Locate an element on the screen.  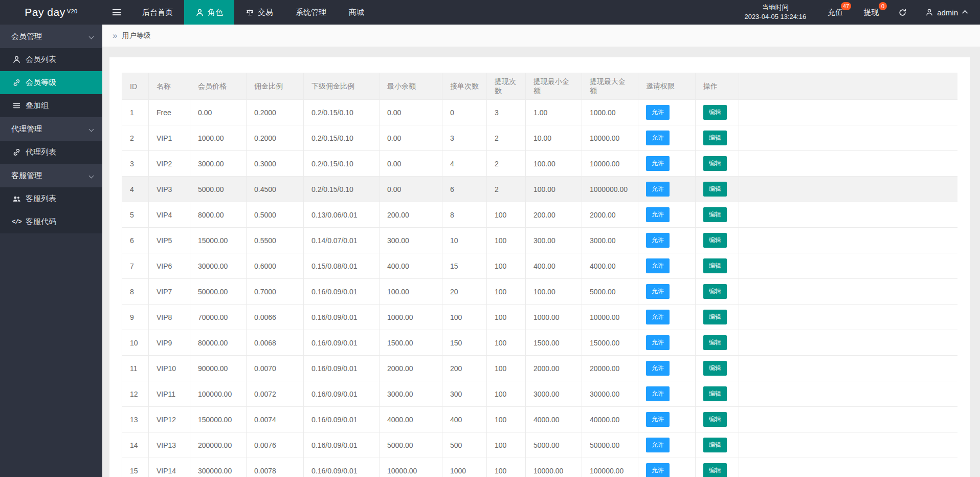
sidebar-item-member-list: 会员列表 is located at coordinates (51, 59).